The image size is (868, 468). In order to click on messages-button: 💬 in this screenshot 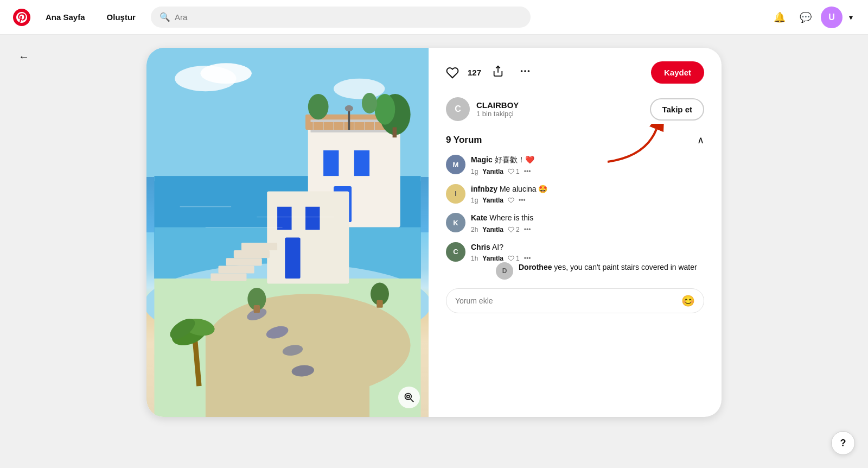, I will do `click(806, 17)`.